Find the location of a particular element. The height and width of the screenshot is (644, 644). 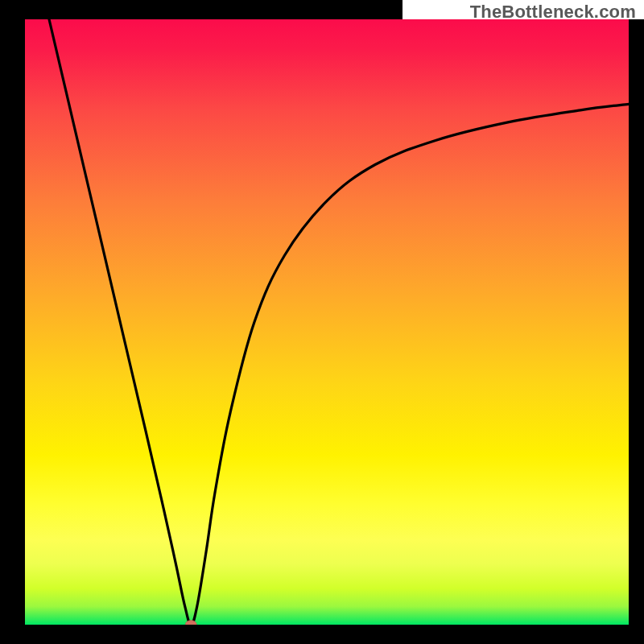

axis-bottom is located at coordinates (322, 634).